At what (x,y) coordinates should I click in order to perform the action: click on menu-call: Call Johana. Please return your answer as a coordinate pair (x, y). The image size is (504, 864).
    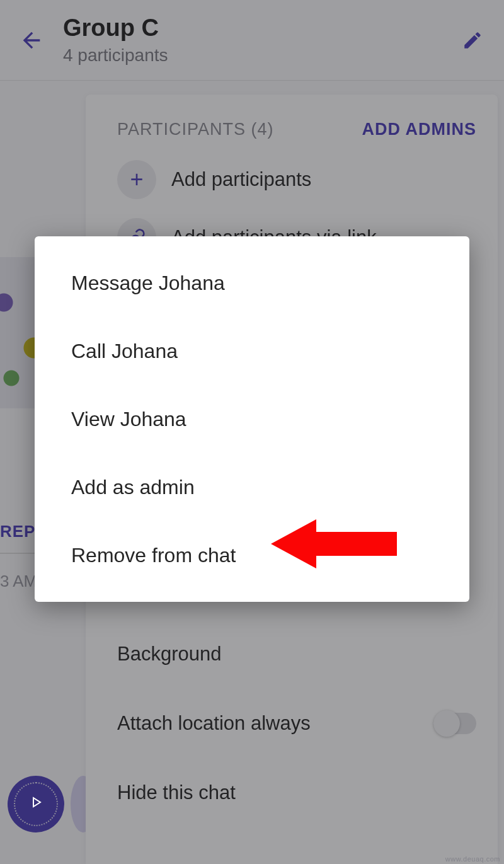
    Looking at the image, I should click on (252, 351).